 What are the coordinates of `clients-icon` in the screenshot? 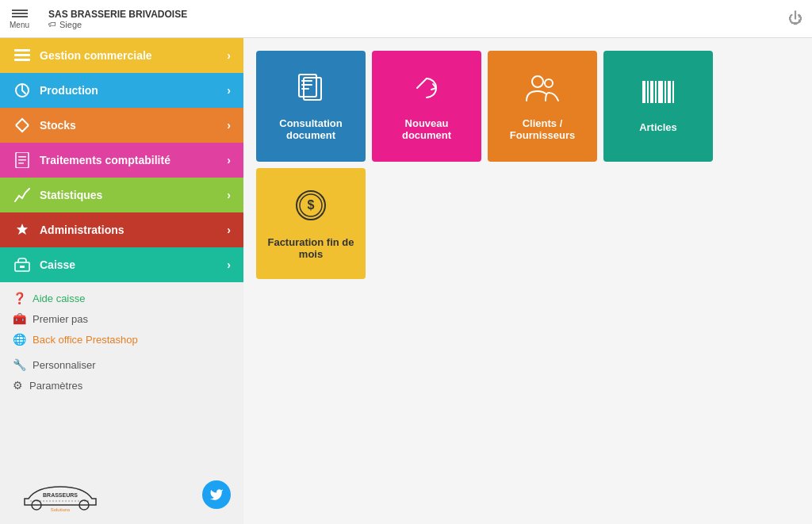 It's located at (542, 92).